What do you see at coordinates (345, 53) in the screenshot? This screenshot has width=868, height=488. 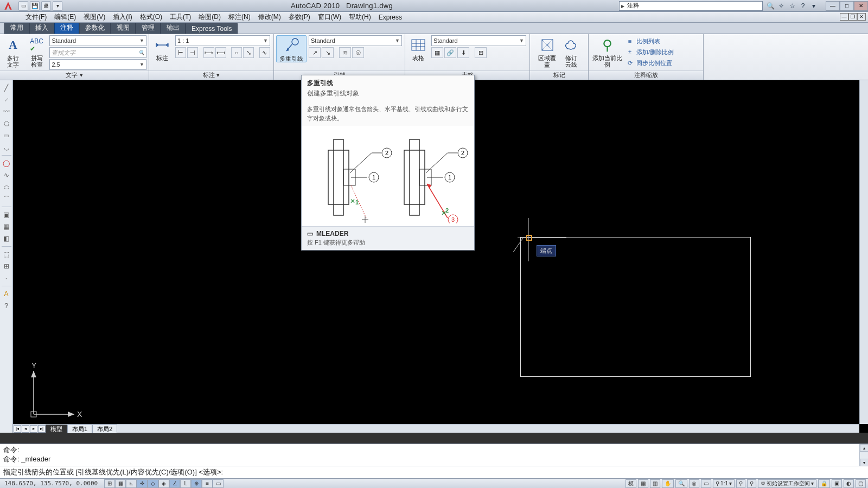 I see `mleader-align-icon: ≋` at bounding box center [345, 53].